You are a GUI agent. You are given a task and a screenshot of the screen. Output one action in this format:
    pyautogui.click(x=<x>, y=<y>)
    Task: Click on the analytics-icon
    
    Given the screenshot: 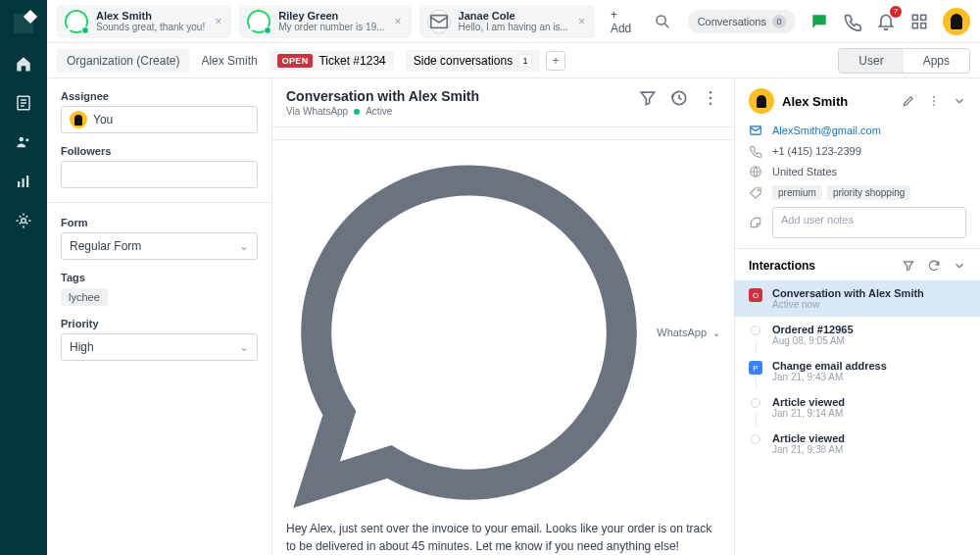 What is the action you would take?
    pyautogui.click(x=24, y=181)
    